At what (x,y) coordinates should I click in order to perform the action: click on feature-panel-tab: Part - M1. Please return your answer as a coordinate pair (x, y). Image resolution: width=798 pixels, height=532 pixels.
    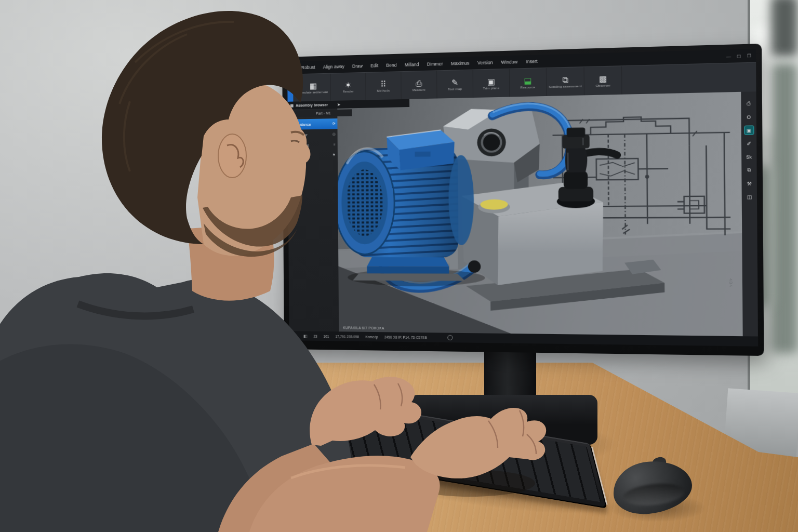
    Looking at the image, I should click on (324, 113).